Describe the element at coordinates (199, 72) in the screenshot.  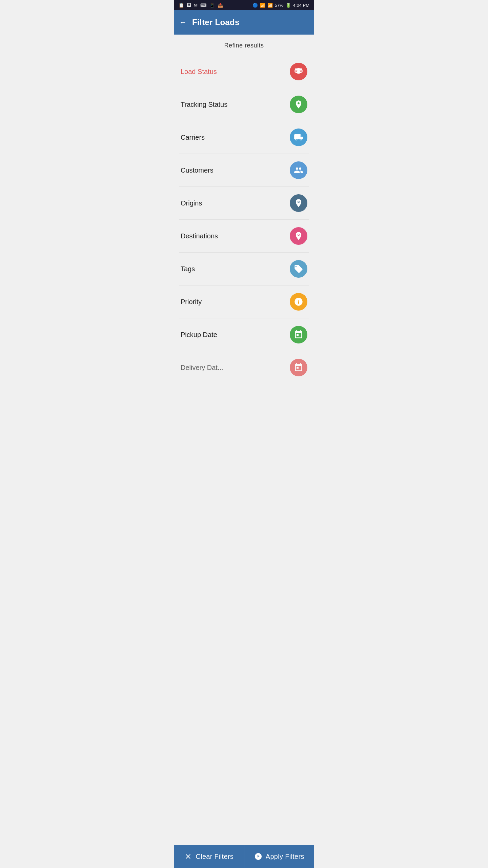
I see `filter-label-load-status: Load Status` at that location.